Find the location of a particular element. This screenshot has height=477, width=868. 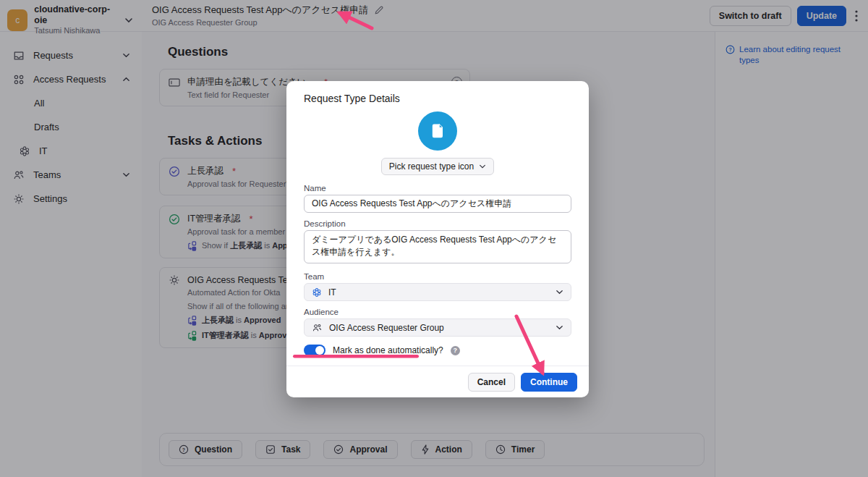

audience-select: OIG Access Requester Group is located at coordinates (438, 327).